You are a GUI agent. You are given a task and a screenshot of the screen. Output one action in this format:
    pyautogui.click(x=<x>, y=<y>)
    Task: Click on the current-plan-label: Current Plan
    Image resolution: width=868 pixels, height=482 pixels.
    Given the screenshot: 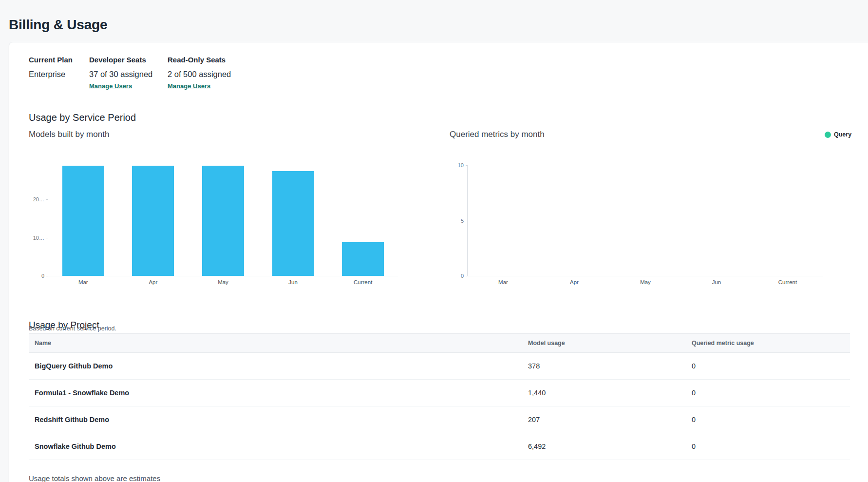 What is the action you would take?
    pyautogui.click(x=51, y=59)
    